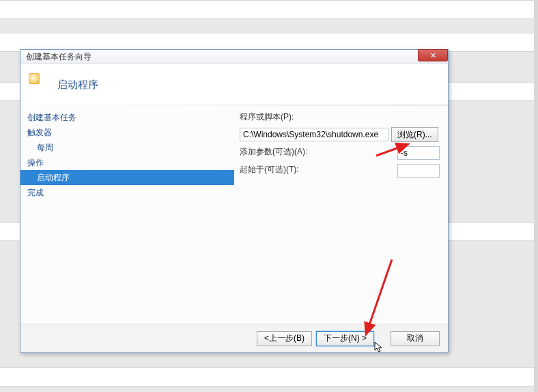  I want to click on dialog-footer: <上一步(B) 下一步(N) > 取消, so click(234, 338).